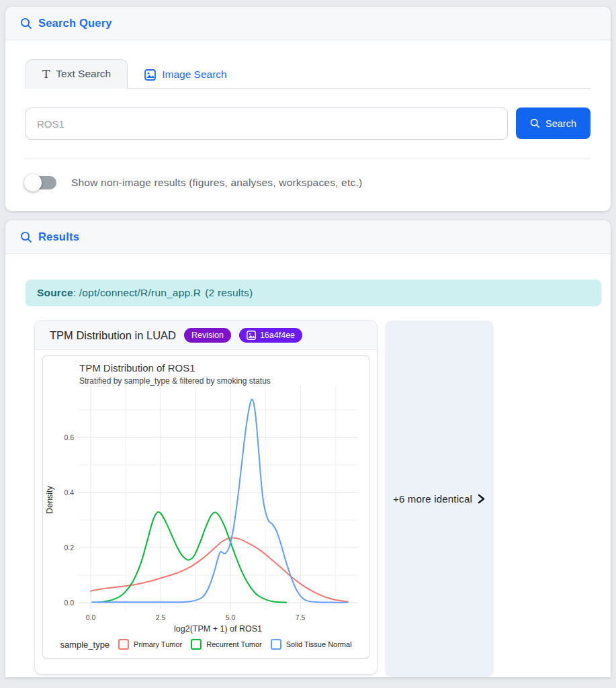 This screenshot has width=616, height=688. What do you see at coordinates (224, 381) in the screenshot?
I see `plot-subtitle: Stratified by sample_type & filtered by …` at bounding box center [224, 381].